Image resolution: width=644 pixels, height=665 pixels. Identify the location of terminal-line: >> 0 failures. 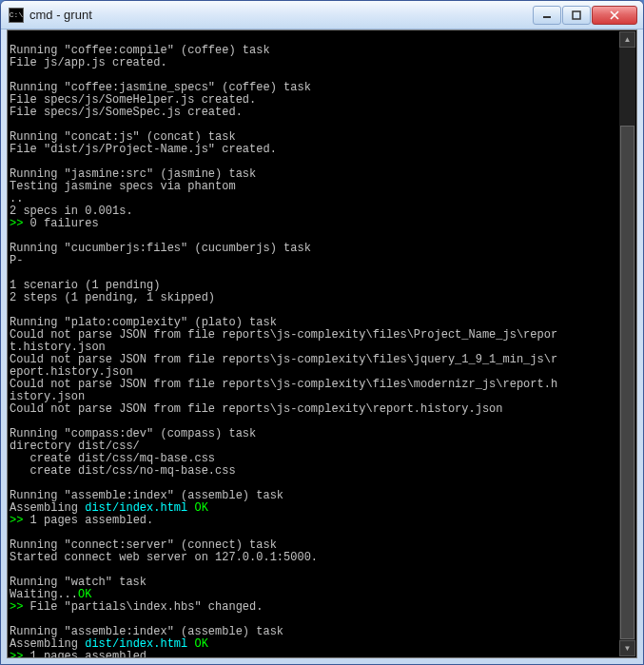
(322, 225).